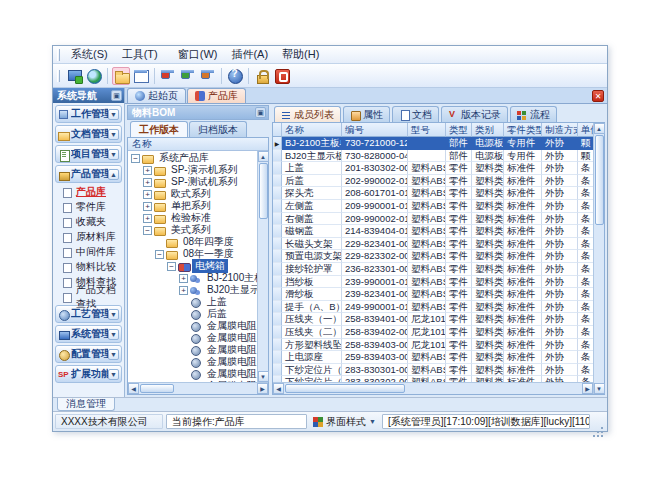  Describe the element at coordinates (262, 76) in the screenshot. I see `lock-icon` at that location.